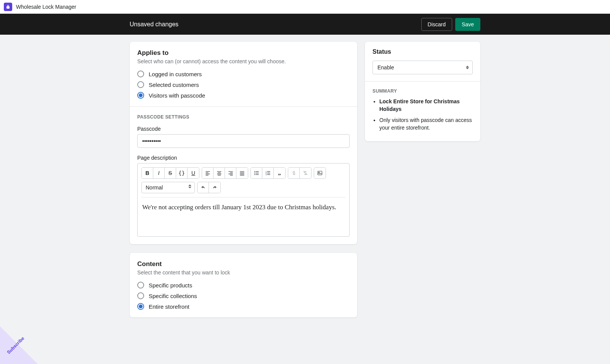 The height and width of the screenshot is (364, 610). I want to click on summary-item: Only visitors with passcode can access y…, so click(426, 124).